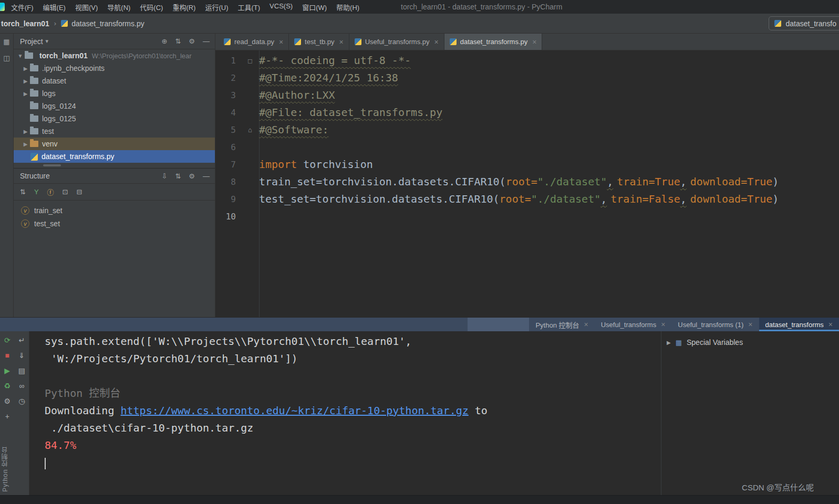  What do you see at coordinates (249, 7) in the screenshot?
I see `menu-item: 工具(T)` at bounding box center [249, 7].